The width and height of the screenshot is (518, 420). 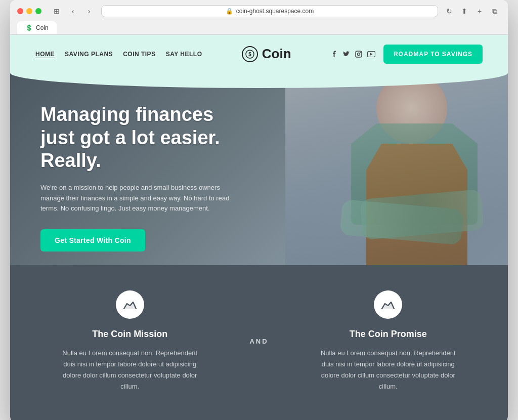 I want to click on maximize-button, so click(x=38, y=11).